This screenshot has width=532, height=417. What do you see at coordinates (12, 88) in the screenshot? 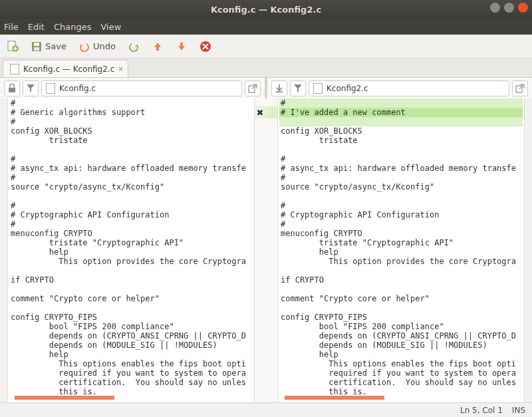
I see `lock-button-left` at bounding box center [12, 88].